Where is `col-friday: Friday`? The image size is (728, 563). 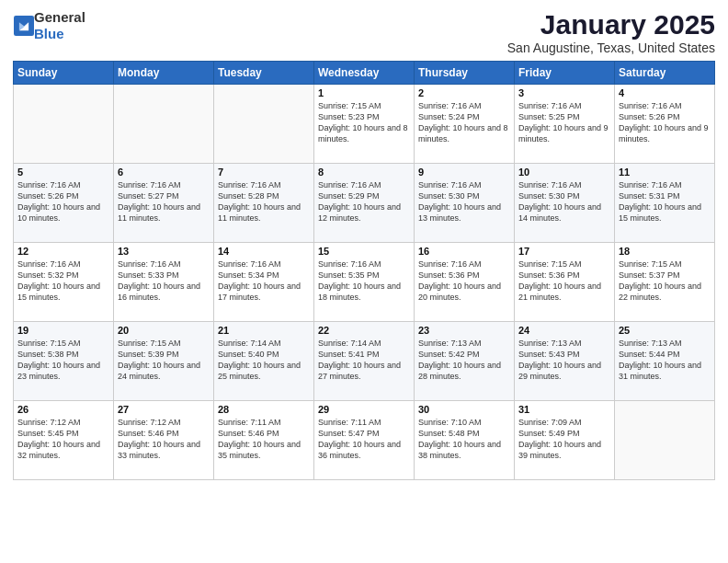 col-friday: Friday is located at coordinates (564, 74).